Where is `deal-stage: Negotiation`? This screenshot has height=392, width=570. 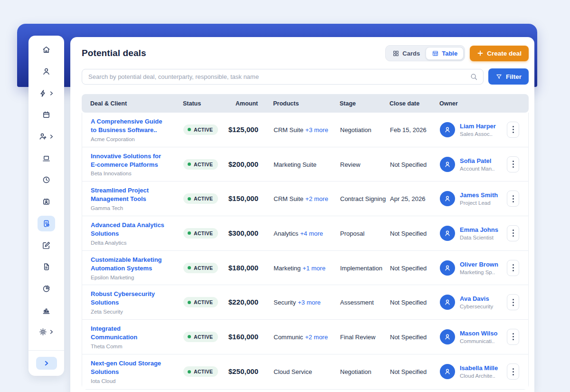
deal-stage: Negotiation is located at coordinates (356, 372).